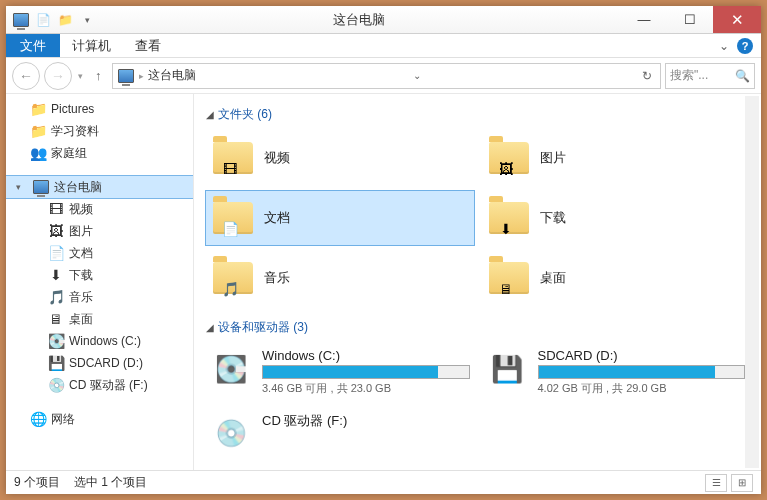  Describe the element at coordinates (384, 20) in the screenshot. I see `titlebar: 📄 📁 ▾ 这台电脑 — ☐ ✕` at that location.